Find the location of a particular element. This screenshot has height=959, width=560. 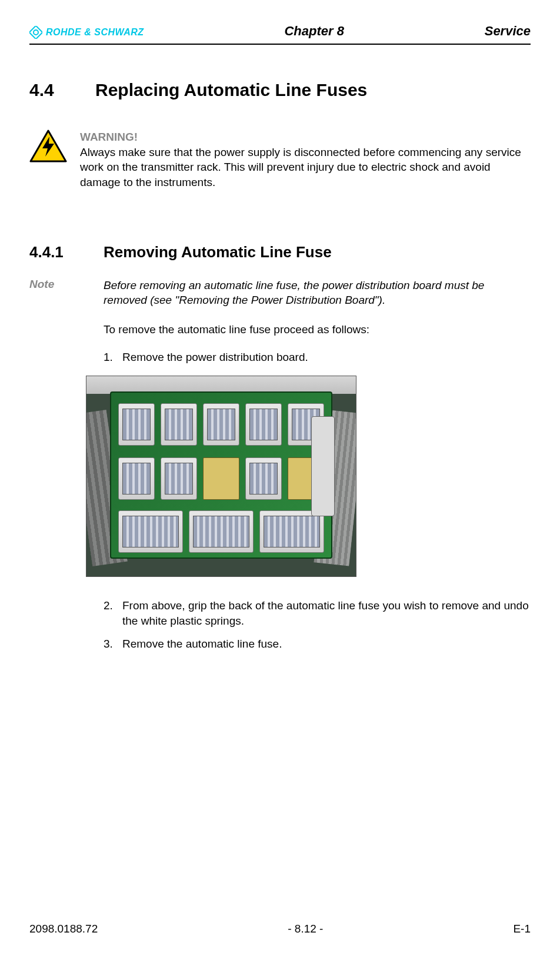

heading-number: 4.4.1 is located at coordinates (55, 252).